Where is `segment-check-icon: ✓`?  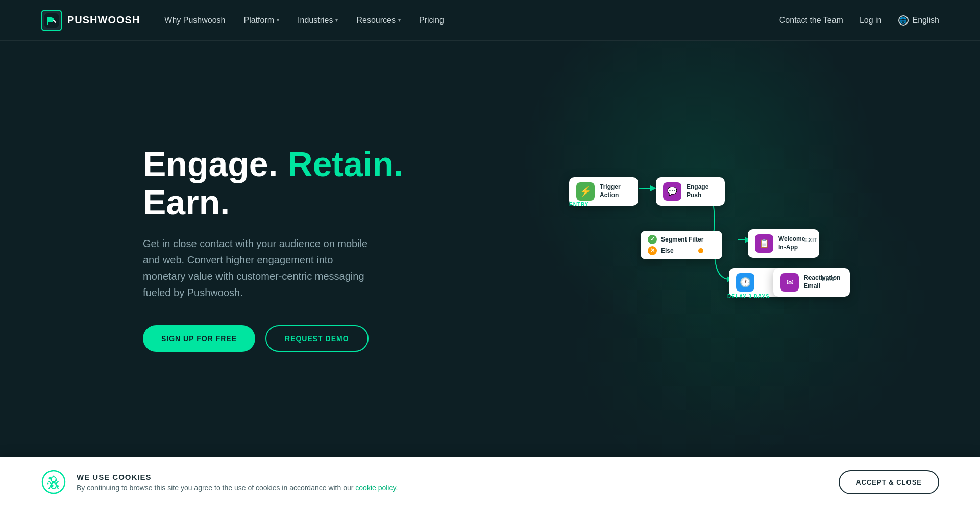
segment-check-icon: ✓ is located at coordinates (652, 239).